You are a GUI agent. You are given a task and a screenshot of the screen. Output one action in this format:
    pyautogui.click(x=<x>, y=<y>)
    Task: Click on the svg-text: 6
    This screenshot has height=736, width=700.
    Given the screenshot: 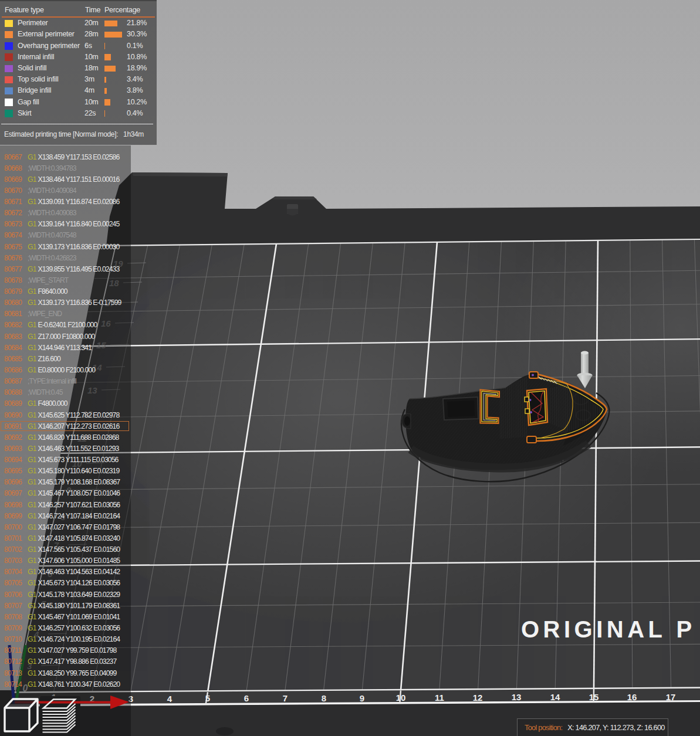 What is the action you would take?
    pyautogui.click(x=246, y=698)
    